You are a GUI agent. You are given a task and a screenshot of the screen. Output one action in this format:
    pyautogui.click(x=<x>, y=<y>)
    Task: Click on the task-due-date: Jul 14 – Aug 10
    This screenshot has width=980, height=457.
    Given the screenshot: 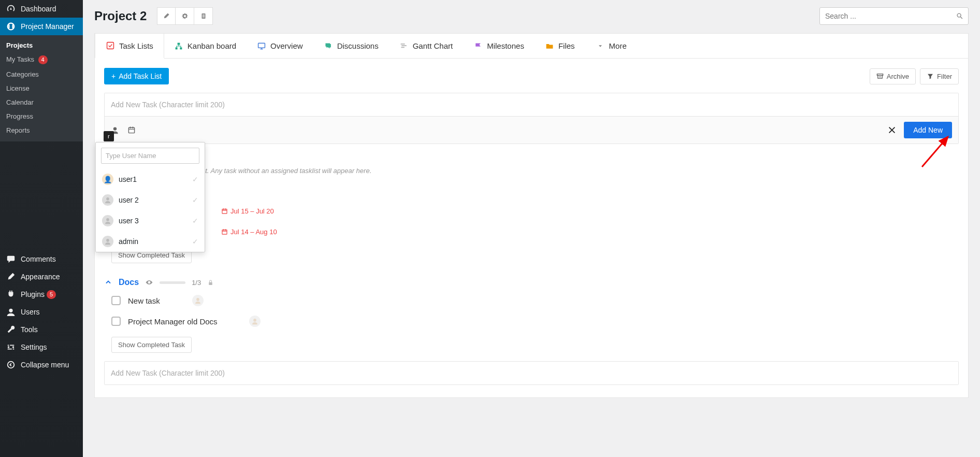 What is the action you would take?
    pyautogui.click(x=249, y=232)
    